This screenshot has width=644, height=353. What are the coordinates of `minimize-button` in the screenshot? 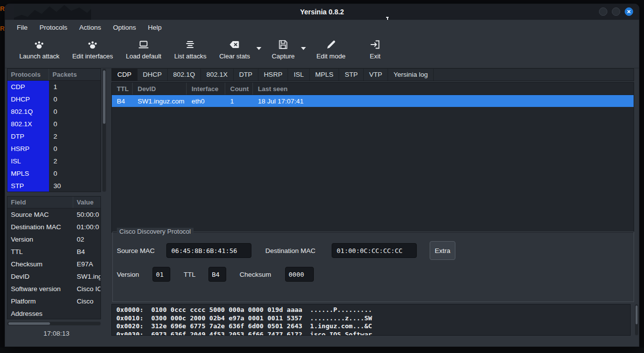 It's located at (603, 12).